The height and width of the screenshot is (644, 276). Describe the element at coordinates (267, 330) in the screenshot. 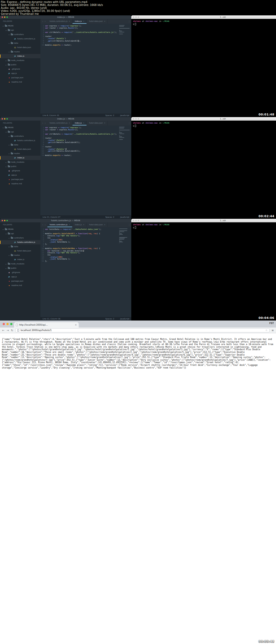

I see `bookmark-star-icon: ☆` at that location.